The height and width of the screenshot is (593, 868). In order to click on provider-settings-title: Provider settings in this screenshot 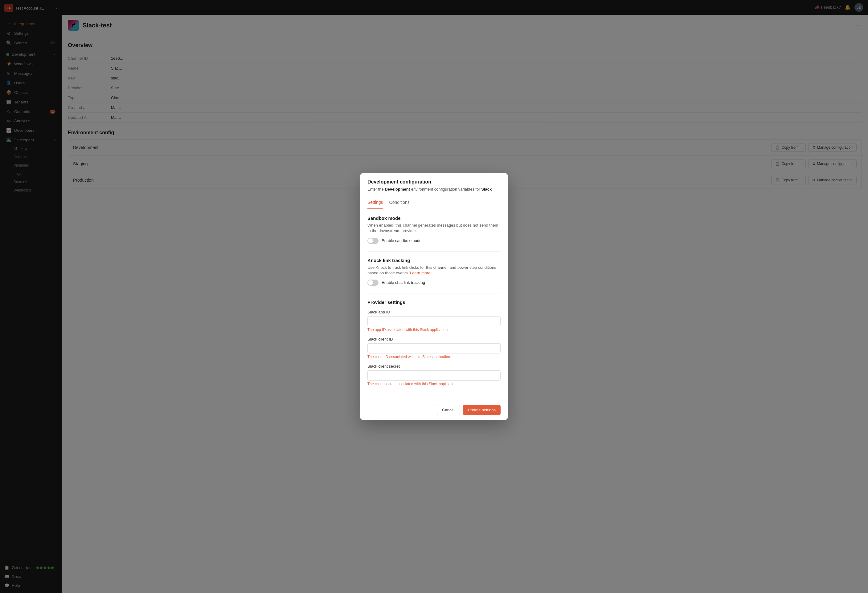, I will do `click(434, 302)`.